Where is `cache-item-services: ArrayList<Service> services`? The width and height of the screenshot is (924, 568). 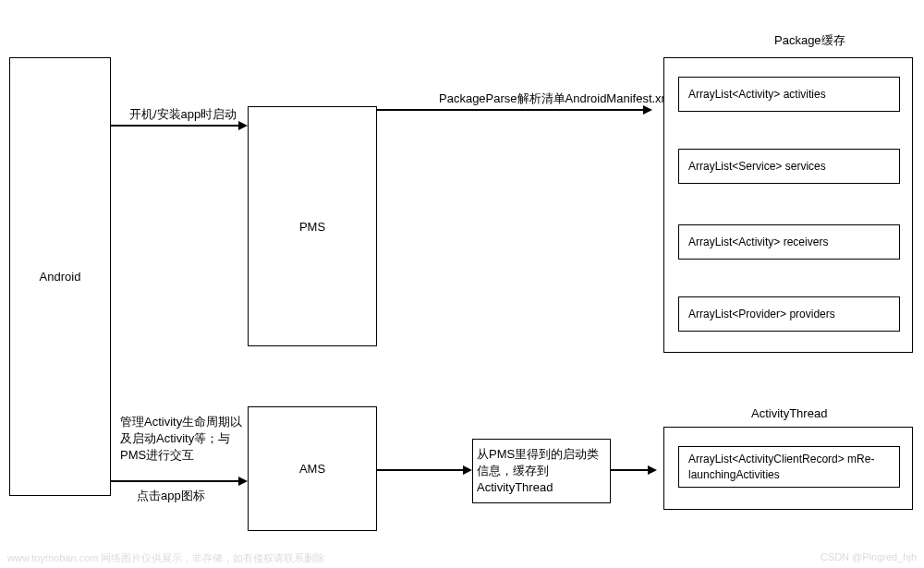
cache-item-services: ArrayList<Service> services is located at coordinates (789, 166).